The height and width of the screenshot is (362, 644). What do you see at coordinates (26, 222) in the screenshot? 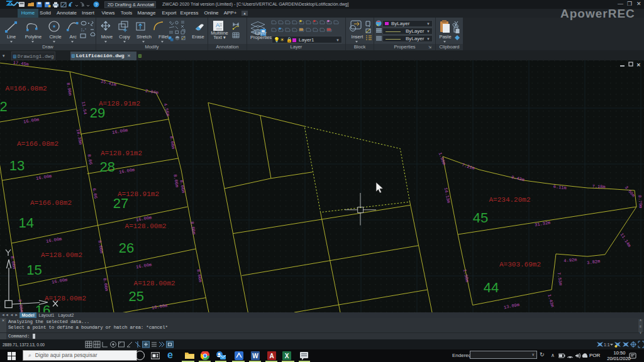
I see `svg-text: 14` at bounding box center [26, 222].